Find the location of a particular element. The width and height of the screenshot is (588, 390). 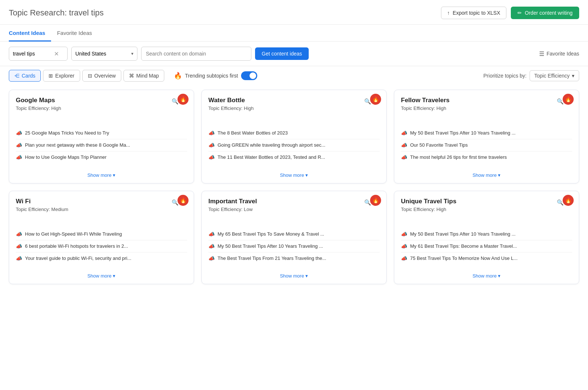

favorite-ideas-link: ☰ Favorite Ideas is located at coordinates (559, 54).